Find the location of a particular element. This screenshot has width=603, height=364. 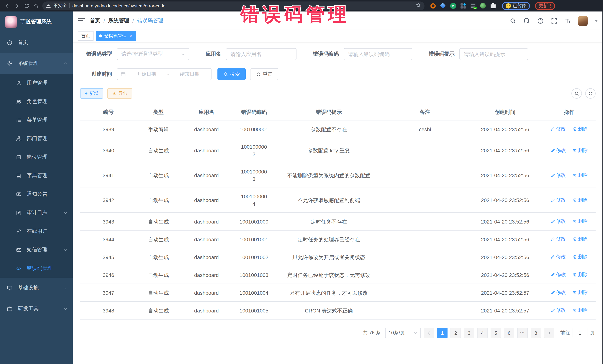

prev-page-button is located at coordinates (429, 333).